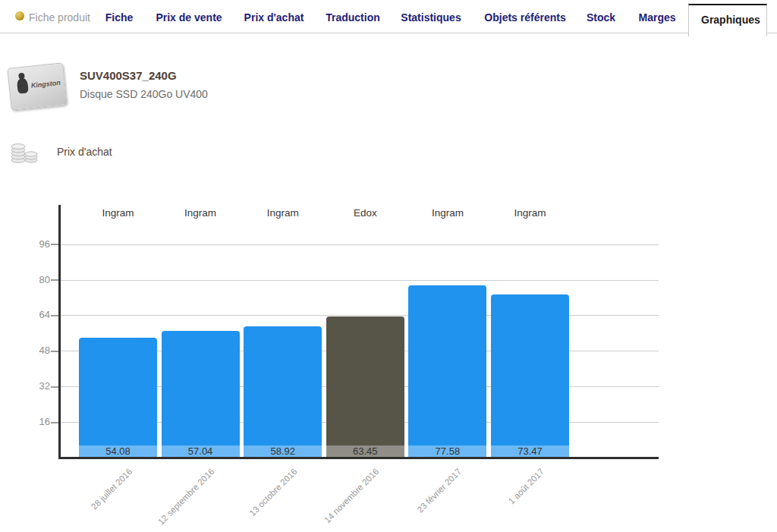 The width and height of the screenshot is (777, 532). What do you see at coordinates (448, 372) in the screenshot?
I see `price-bar: 77.58` at bounding box center [448, 372].